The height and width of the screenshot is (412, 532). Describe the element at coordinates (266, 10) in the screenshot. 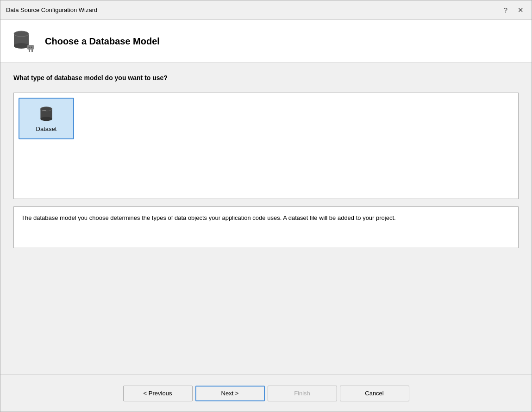

I see `title-bar: Data Source Configuration Wizard ? ✕` at that location.